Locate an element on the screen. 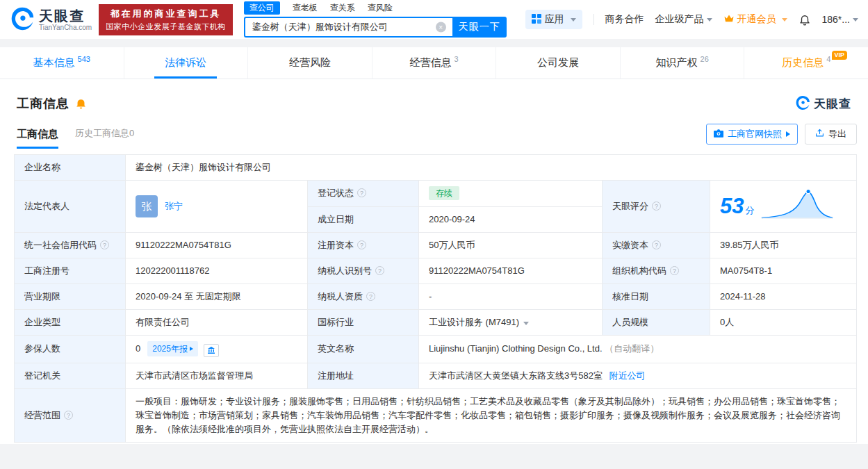 The height and width of the screenshot is (469, 868). table-row: 法定代表人 张 张宁 登记状态 存续 天眼评分 53分 is located at coordinates (436, 194).